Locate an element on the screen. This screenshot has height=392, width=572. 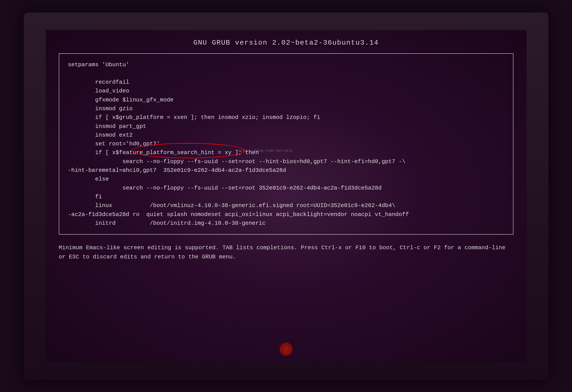
bottom-indicator is located at coordinates (286, 349).